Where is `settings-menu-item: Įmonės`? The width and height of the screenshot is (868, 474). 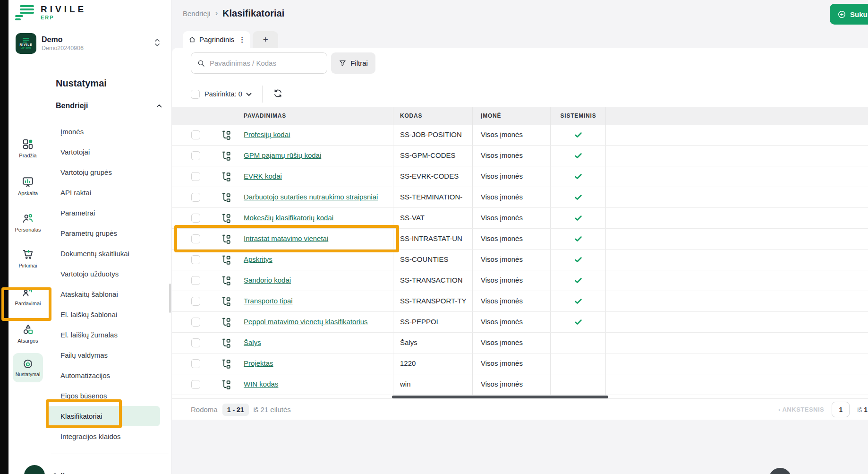
settings-menu-item: Įmonės is located at coordinates (110, 131).